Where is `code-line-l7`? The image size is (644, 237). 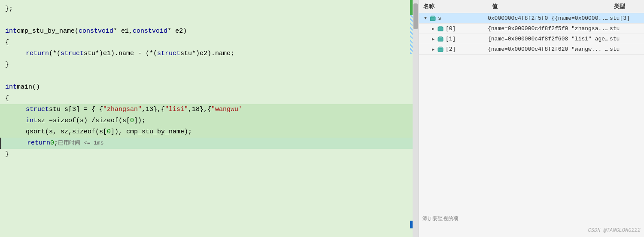 code-line-l7 is located at coordinates (210, 76).